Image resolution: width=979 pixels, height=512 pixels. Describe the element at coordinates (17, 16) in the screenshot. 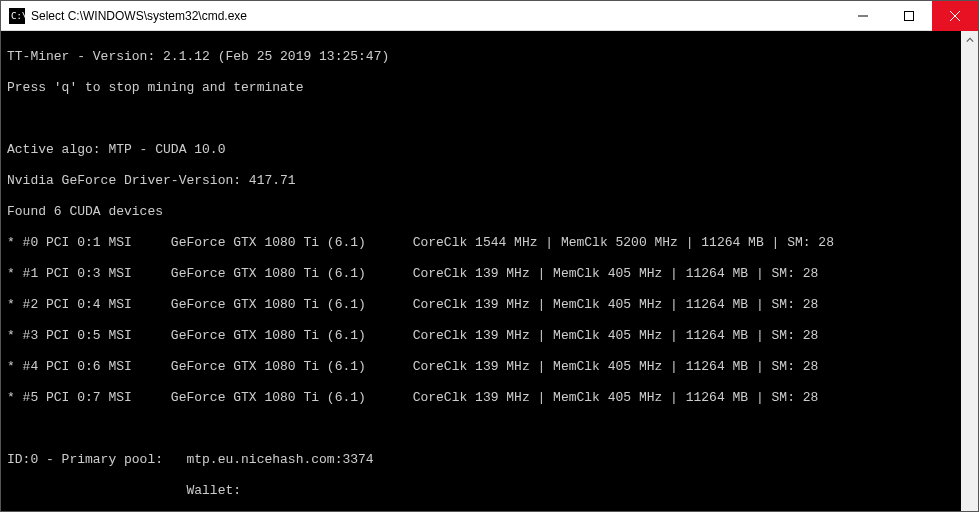

I see `cmd-icon: C:\` at that location.